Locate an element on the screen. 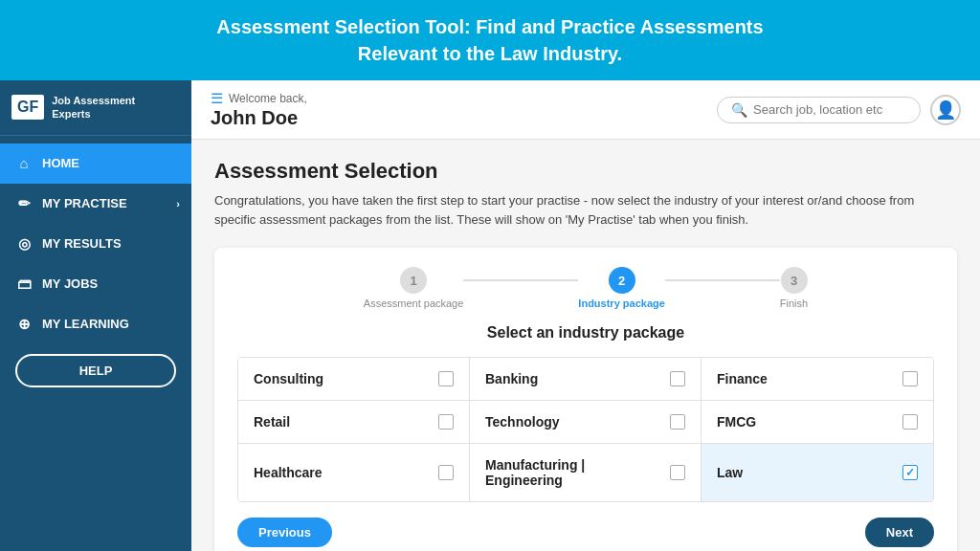 This screenshot has width=980, height=551. jobs-icon: 🗃 is located at coordinates (24, 284).